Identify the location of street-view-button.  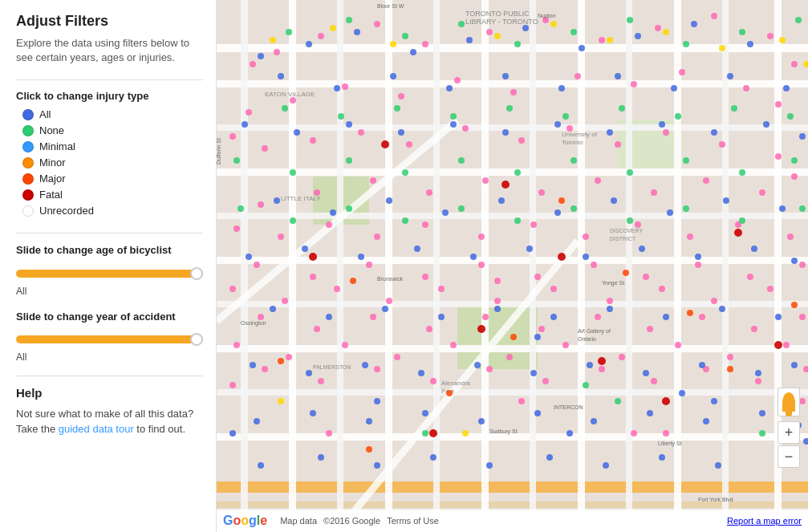
(789, 402).